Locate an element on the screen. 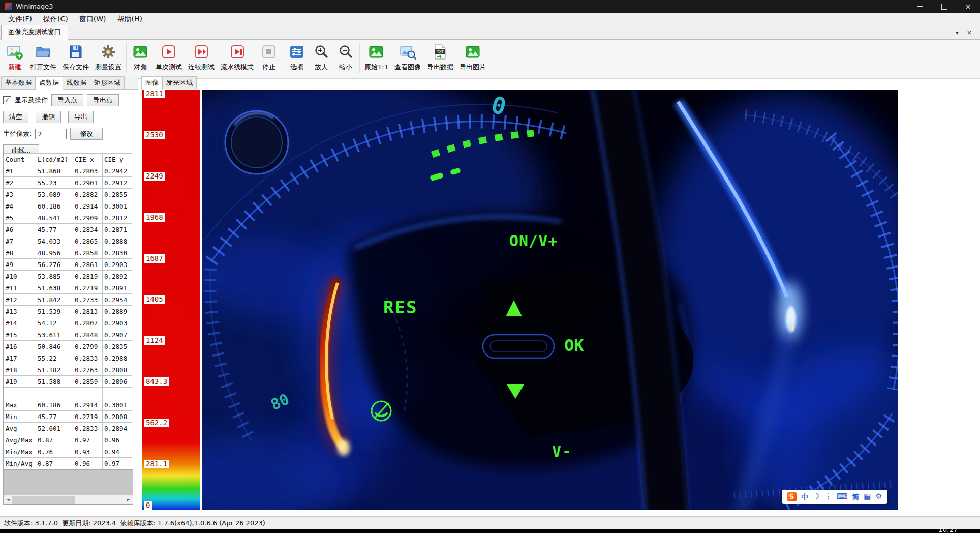  tab-rect-area: 矩形区域 is located at coordinates (107, 82).